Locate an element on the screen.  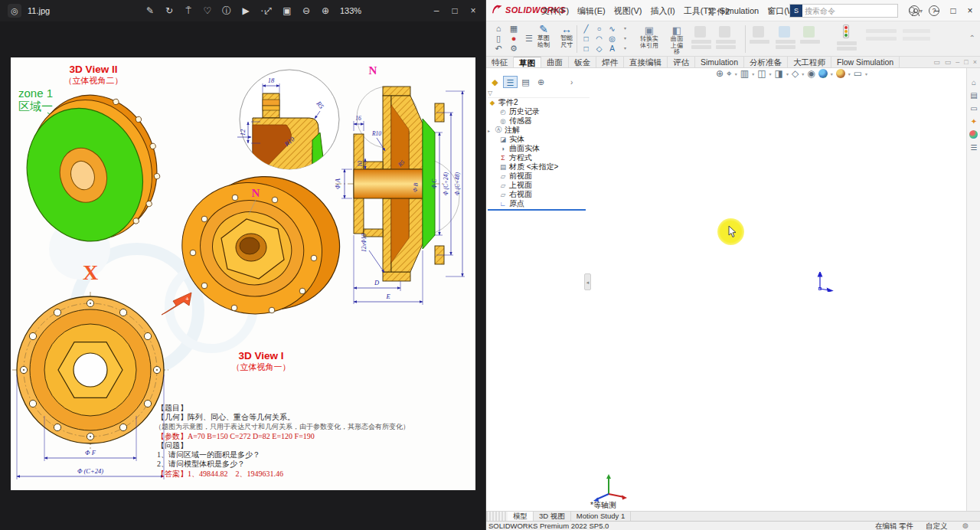
doc-restore-icon: □ is located at coordinates (966, 62).